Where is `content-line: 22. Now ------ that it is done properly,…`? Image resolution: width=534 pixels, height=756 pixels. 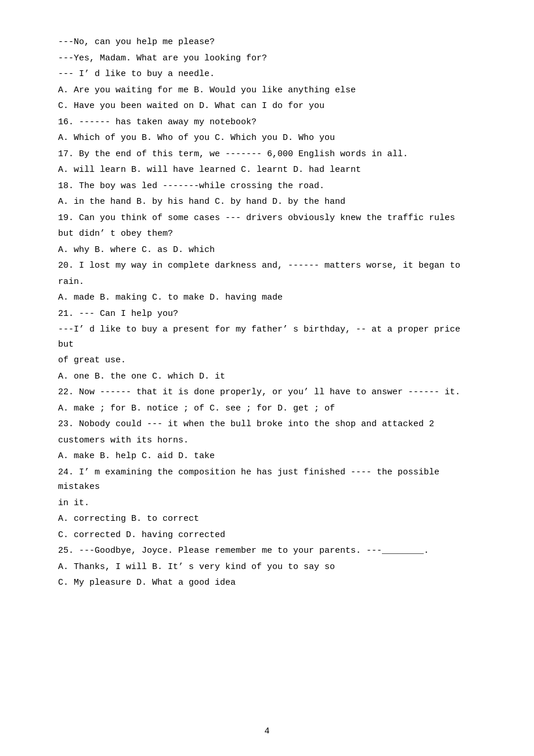 content-line: 22. Now ------ that it is done properly,… is located at coordinates (267, 393).